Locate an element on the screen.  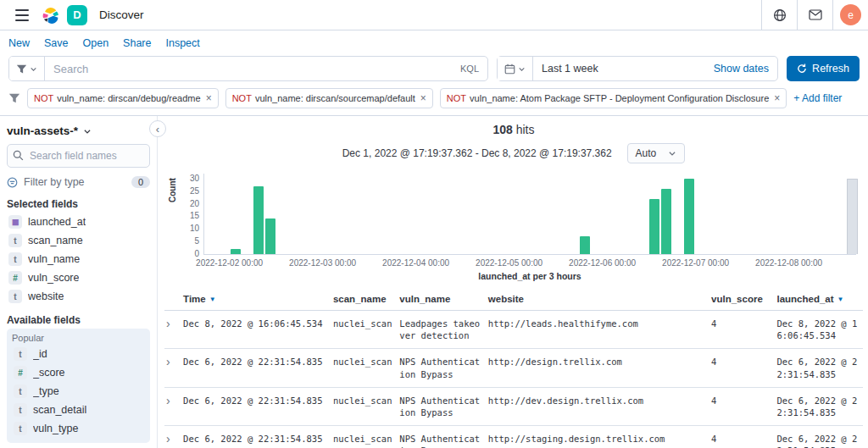
filter-by-type-button: Filter by type 0 is located at coordinates (78, 182).